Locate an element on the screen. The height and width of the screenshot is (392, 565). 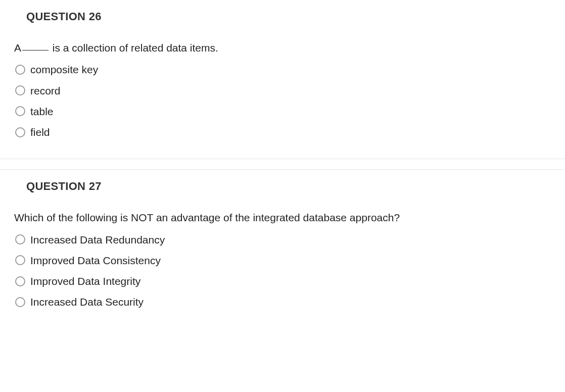
option-label: field is located at coordinates (40, 132).